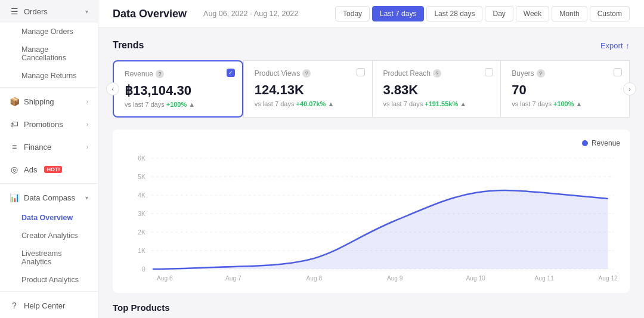  What do you see at coordinates (14, 101) in the screenshot?
I see `shipping-icon: 📦` at bounding box center [14, 101].